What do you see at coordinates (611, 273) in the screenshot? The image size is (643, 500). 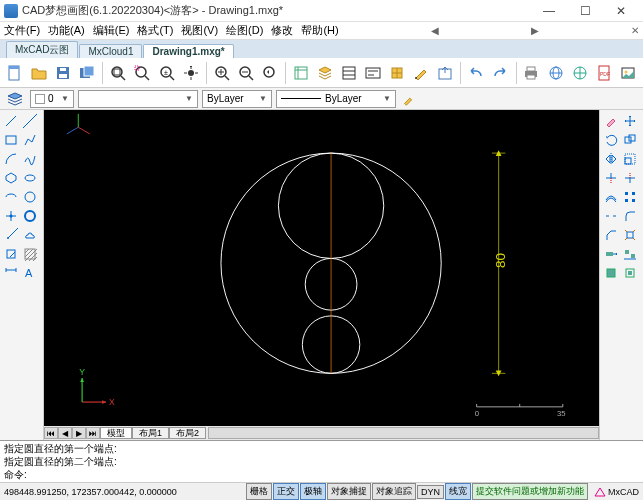 I see `join-tool` at bounding box center [611, 273].